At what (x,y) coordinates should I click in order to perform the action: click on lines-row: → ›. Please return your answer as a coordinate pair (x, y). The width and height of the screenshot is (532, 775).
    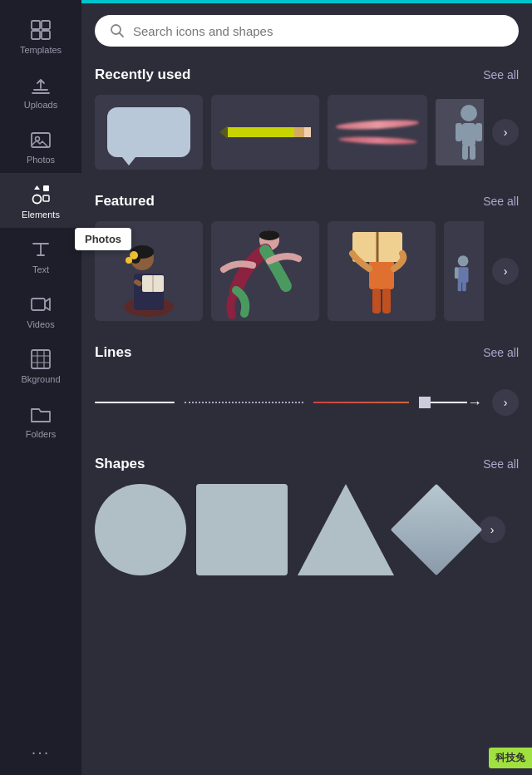
    Looking at the image, I should click on (307, 402).